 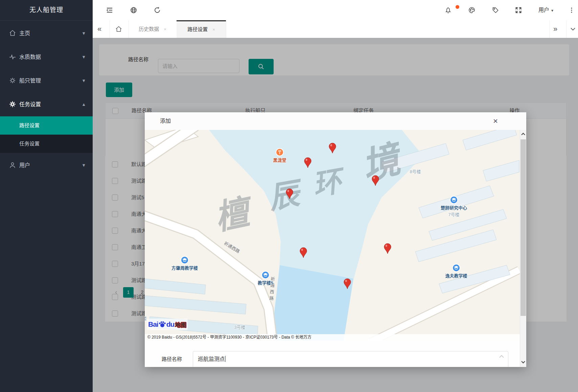 I want to click on kebab-menu-icon, so click(x=572, y=10).